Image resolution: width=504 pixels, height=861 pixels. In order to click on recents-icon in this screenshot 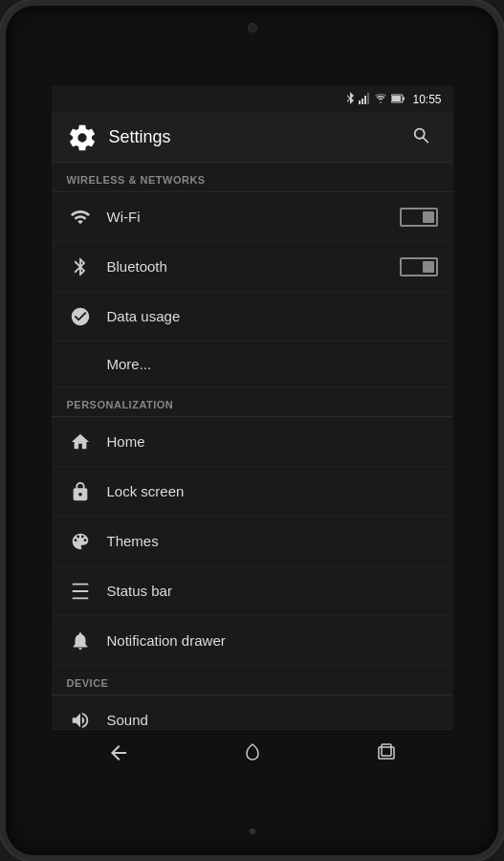, I will do `click(386, 753)`.